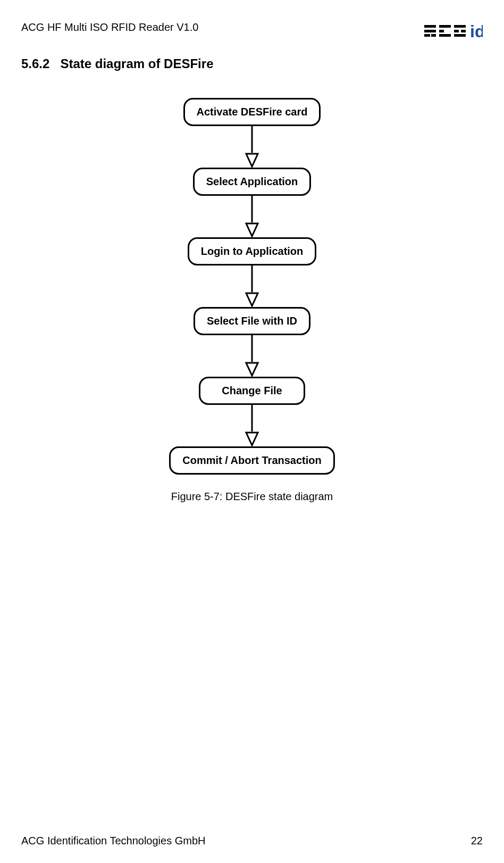 Image resolution: width=504 pixels, height=863 pixels. I want to click on state-select-file: Select File with ID, so click(252, 321).